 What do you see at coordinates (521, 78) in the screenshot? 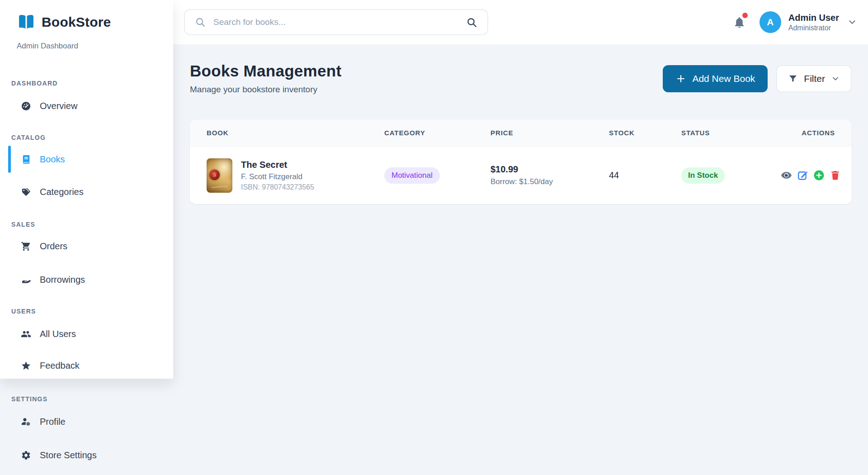
I see `page-header: Books Management Manage your bookstore i…` at bounding box center [521, 78].